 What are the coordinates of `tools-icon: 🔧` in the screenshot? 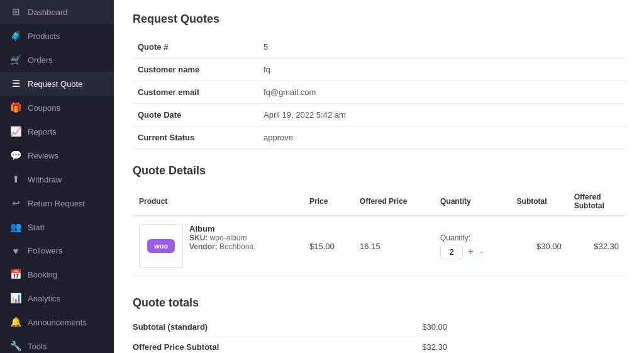 It's located at (16, 346).